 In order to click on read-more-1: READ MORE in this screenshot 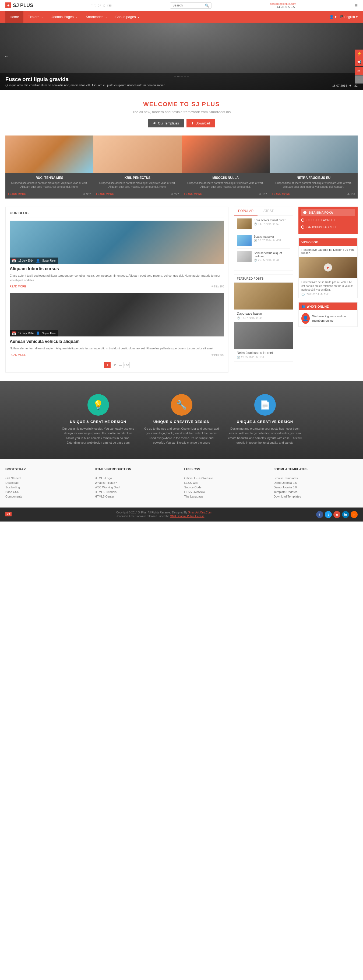, I will do `click(18, 286)`.